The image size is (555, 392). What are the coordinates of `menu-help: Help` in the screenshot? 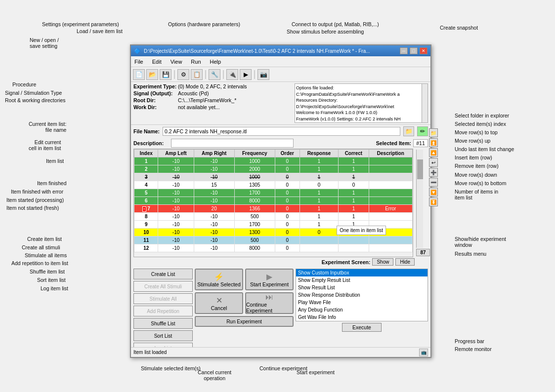 It's located at (215, 62).